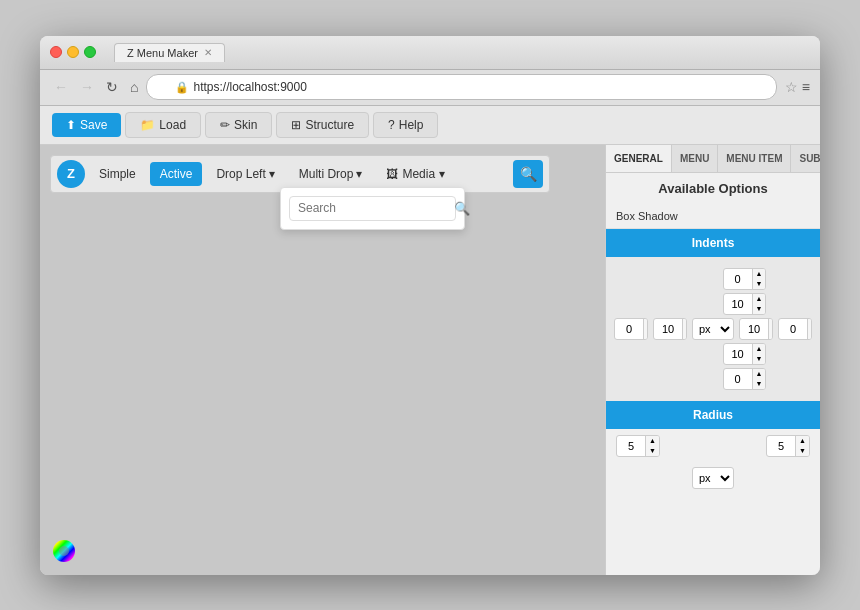 The image size is (860, 610). What do you see at coordinates (631, 329) in the screenshot?
I see `indent-left-input: ▲ ▼` at bounding box center [631, 329].